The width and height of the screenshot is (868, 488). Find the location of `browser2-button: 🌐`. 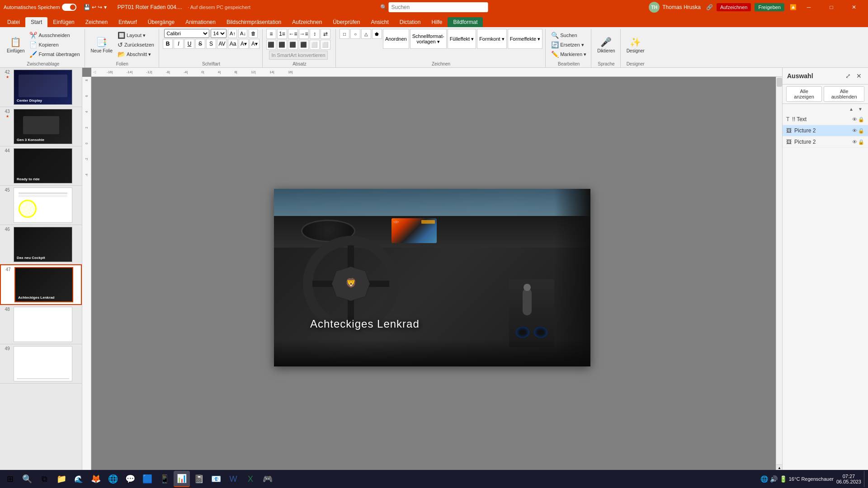

browser2-button: 🌐 is located at coordinates (113, 479).